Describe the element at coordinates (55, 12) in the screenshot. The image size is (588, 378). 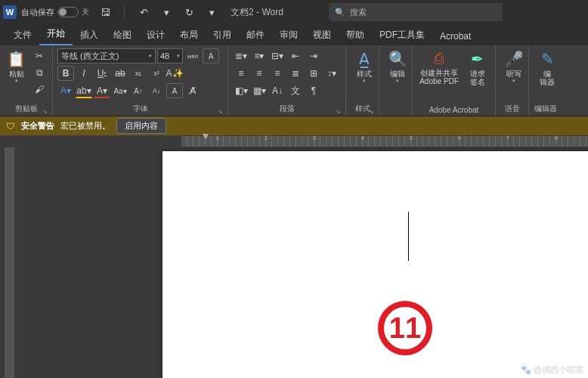
I see `autosave: 自动保存 关` at that location.